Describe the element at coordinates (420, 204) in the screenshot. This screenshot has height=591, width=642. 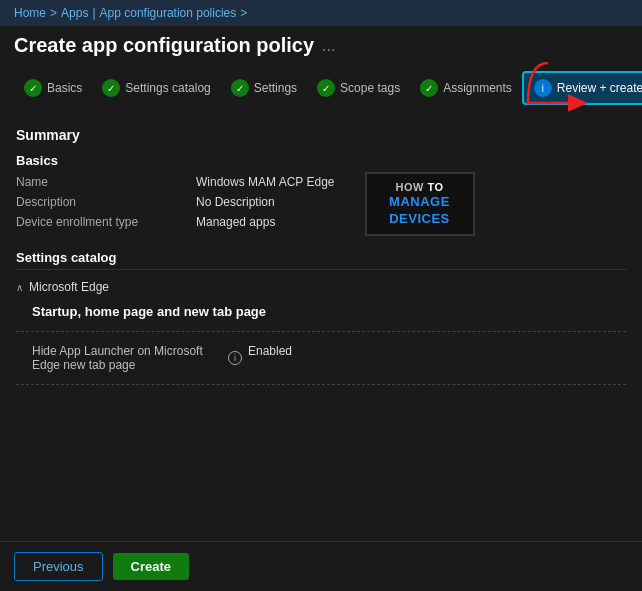
I see `watermark: HOW TO MANAGE DEVICES` at that location.